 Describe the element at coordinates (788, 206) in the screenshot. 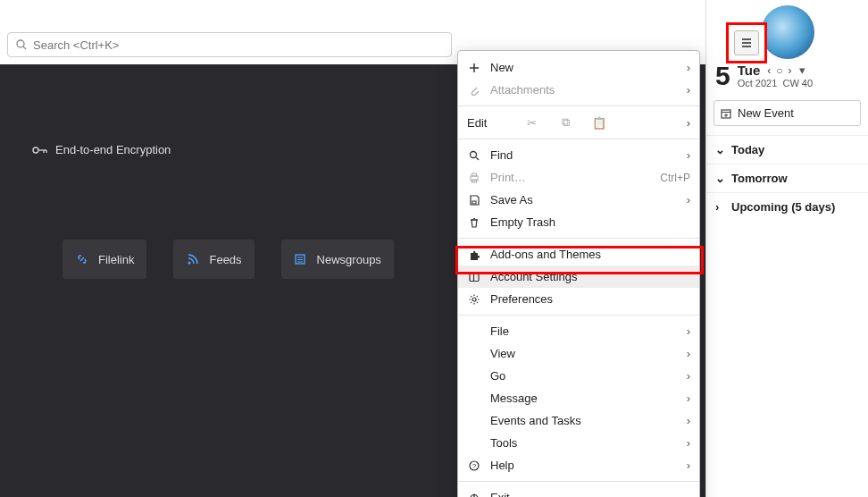

I see `section-upcoming: ›Upcoming (5 days)` at that location.